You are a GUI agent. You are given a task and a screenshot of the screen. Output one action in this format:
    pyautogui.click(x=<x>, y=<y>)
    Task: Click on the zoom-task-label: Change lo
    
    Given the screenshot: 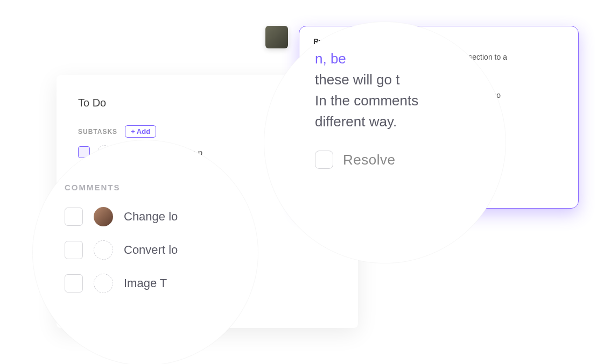 What is the action you would take?
    pyautogui.click(x=151, y=217)
    